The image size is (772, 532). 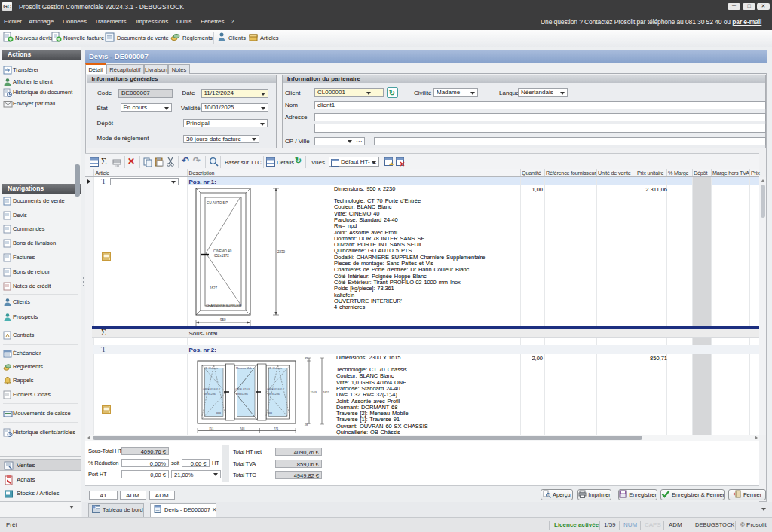 I want to click on svg-text: 28, so click(x=306, y=425).